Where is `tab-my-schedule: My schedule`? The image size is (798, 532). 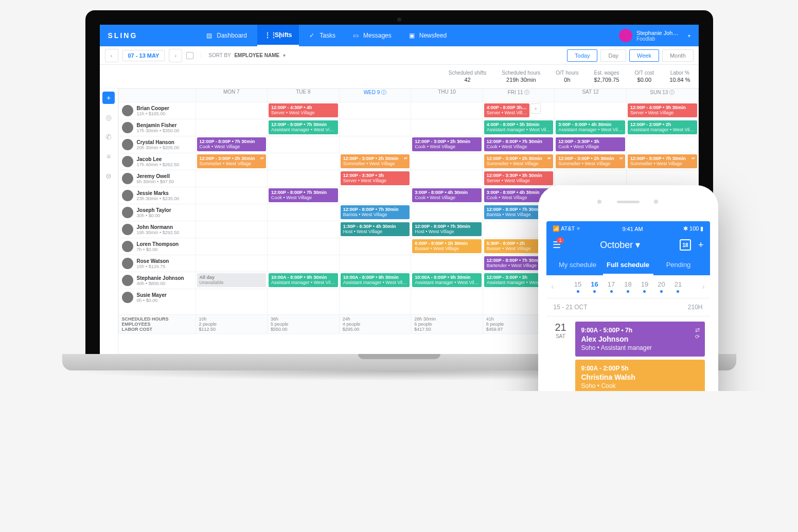
tab-my-schedule: My schedule is located at coordinates (578, 265).